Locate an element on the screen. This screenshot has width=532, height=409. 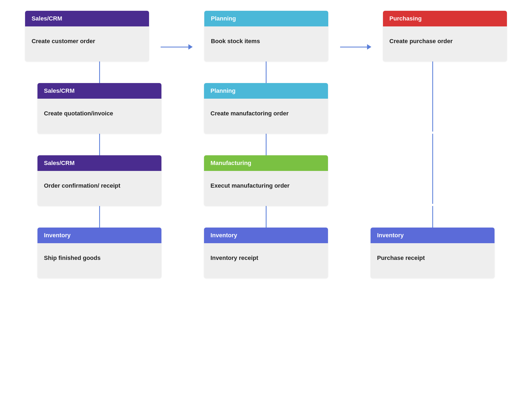
card-body-quotation: Create quotation/invoice is located at coordinates (99, 116).